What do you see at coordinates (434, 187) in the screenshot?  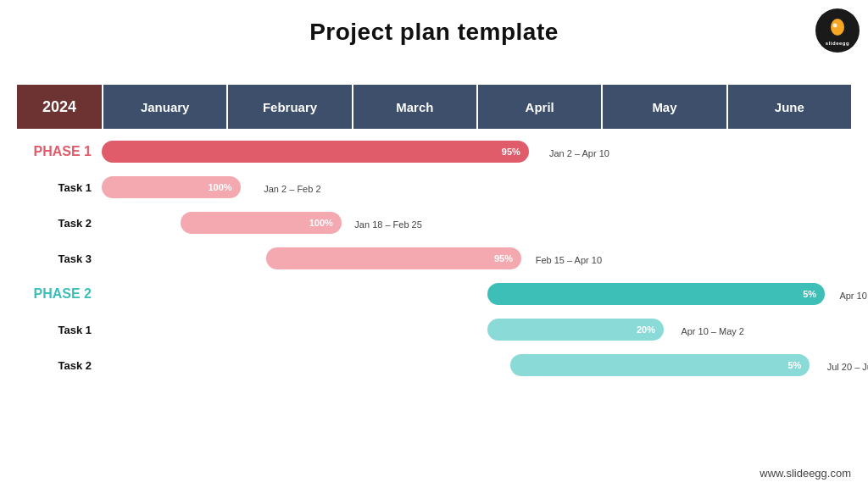 I see `task1-p1-row: Task 1 100% Jan 2 – Feb 2` at bounding box center [434, 187].